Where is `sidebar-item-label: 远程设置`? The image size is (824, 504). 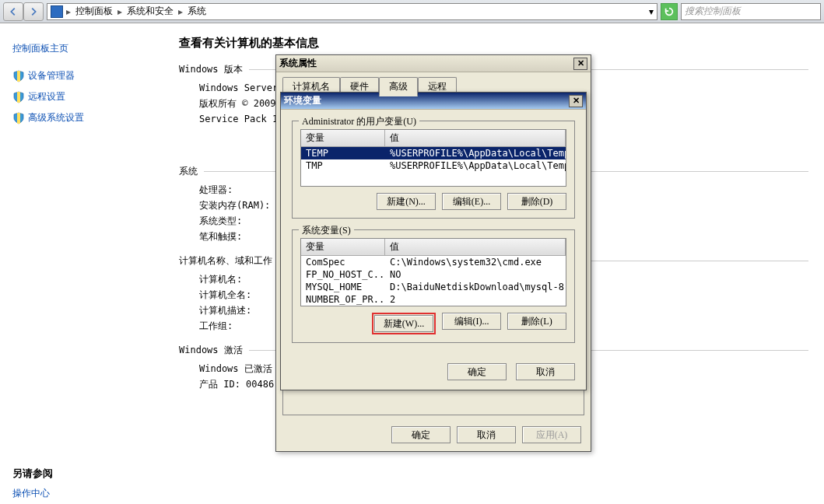
sidebar-item-label: 远程设置 is located at coordinates (47, 96).